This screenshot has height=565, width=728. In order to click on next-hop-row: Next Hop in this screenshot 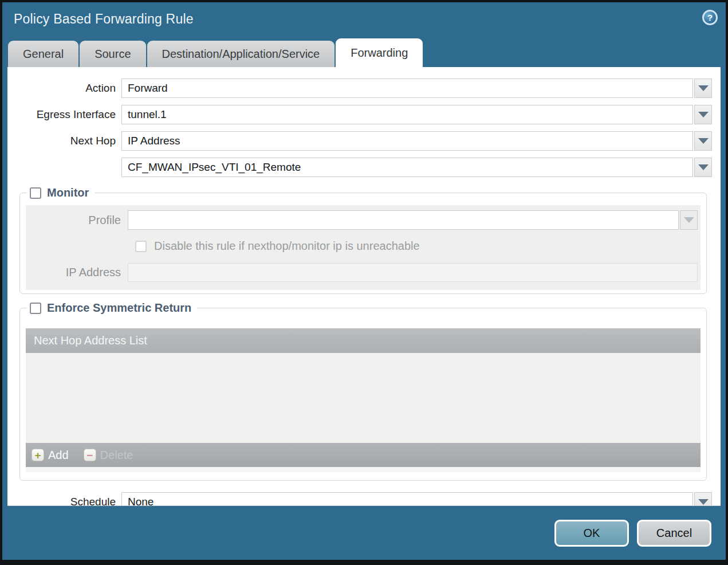, I will do `click(361, 141)`.